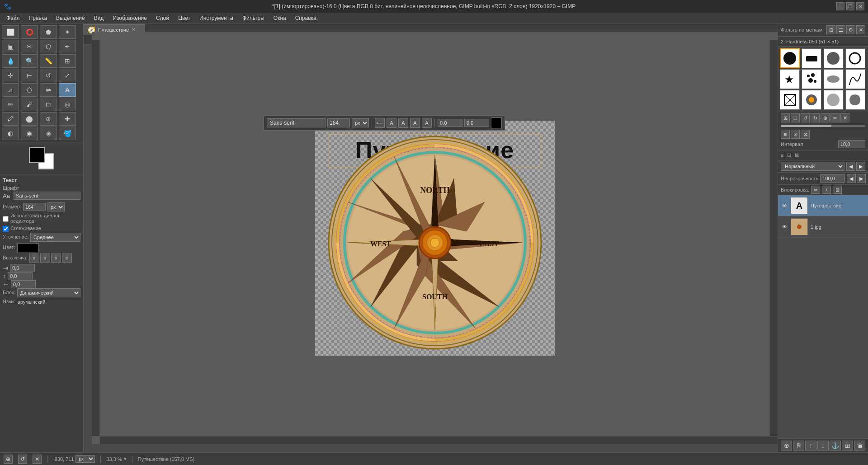 This screenshot has width=868, height=465. Describe the element at coordinates (29, 133) in the screenshot. I see `tool-smudge: ◉` at that location.